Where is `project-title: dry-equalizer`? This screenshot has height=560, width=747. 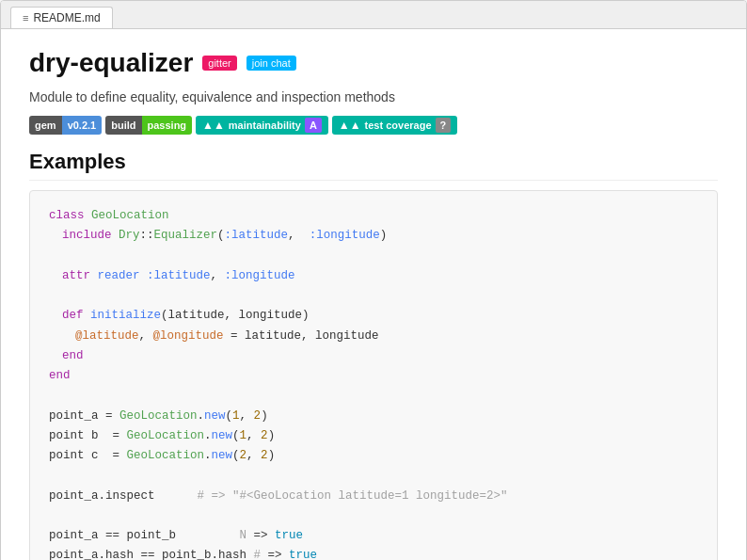 project-title: dry-equalizer is located at coordinates (111, 63).